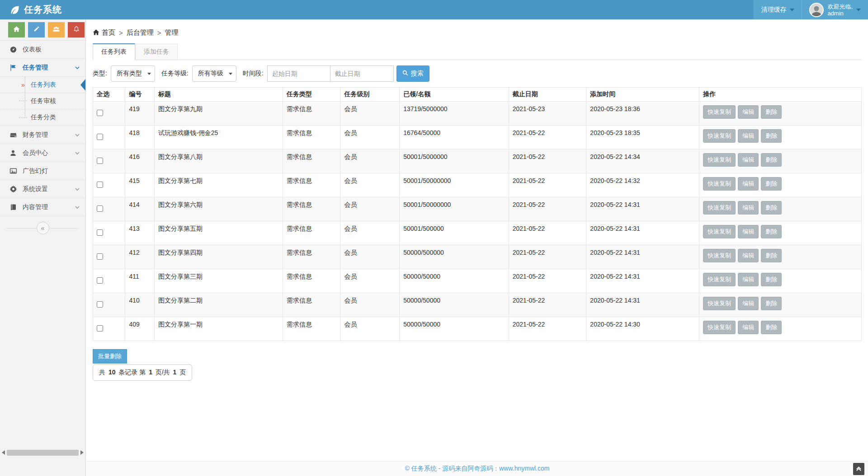 The width and height of the screenshot is (868, 476). What do you see at coordinates (405, 74) in the screenshot?
I see `search-icon` at bounding box center [405, 74].